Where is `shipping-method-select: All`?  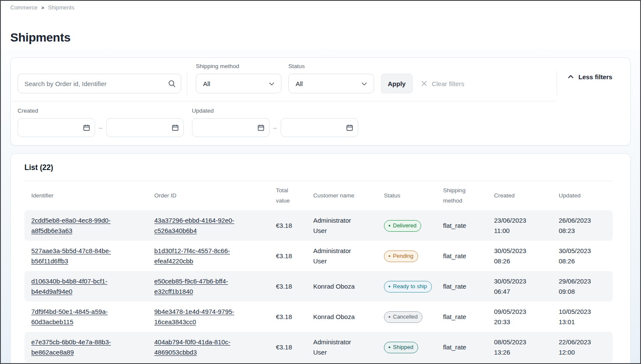
shipping-method-select: All is located at coordinates (239, 84).